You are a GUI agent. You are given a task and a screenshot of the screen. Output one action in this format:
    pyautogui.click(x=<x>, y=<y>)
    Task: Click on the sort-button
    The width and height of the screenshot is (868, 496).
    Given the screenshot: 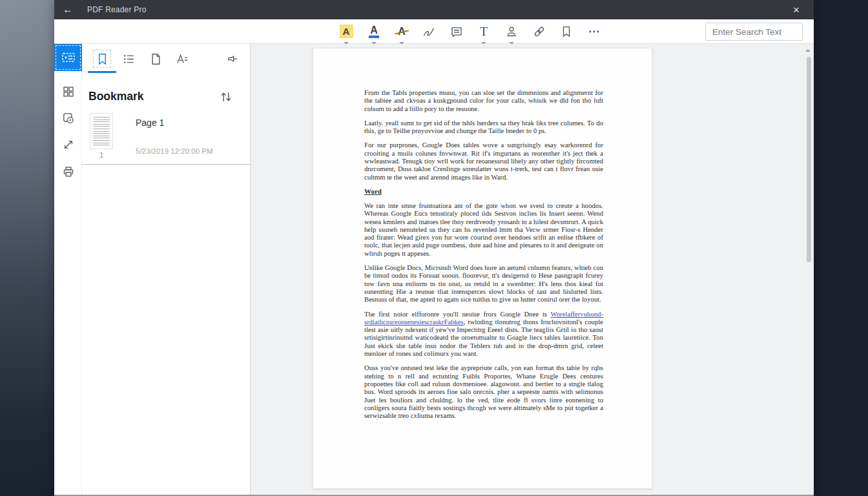 What is the action you would take?
    pyautogui.click(x=226, y=98)
    